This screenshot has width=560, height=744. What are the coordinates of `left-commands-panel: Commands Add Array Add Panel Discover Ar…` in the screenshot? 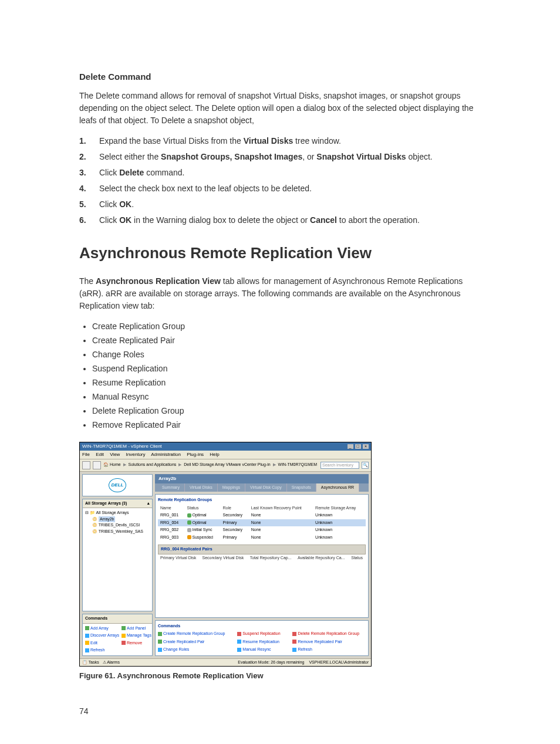 It's located at (117, 635).